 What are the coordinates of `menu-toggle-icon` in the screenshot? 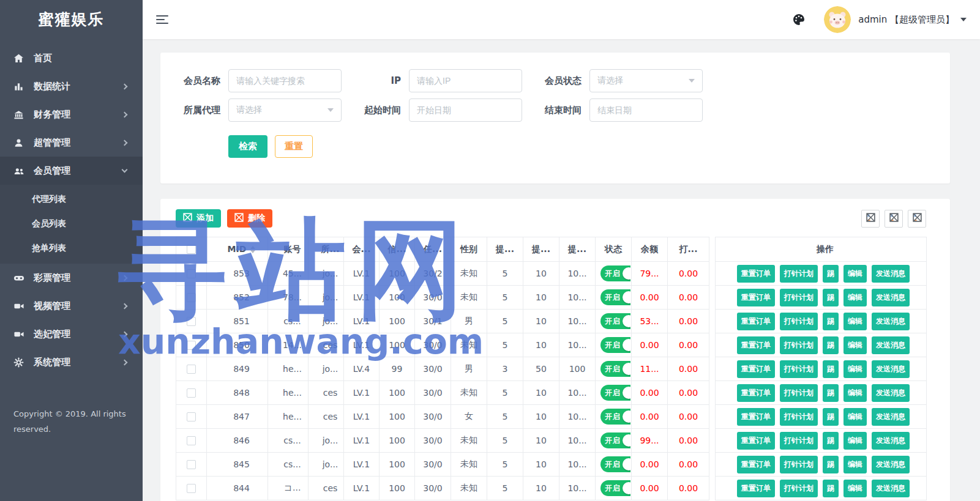 It's located at (162, 20).